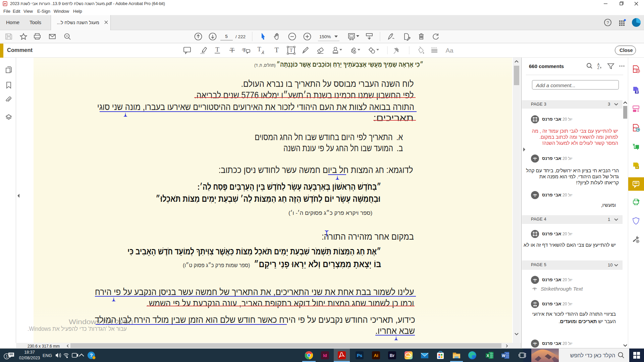 This screenshot has height=362, width=644. I want to click on svg-text: Br, so click(392, 355).